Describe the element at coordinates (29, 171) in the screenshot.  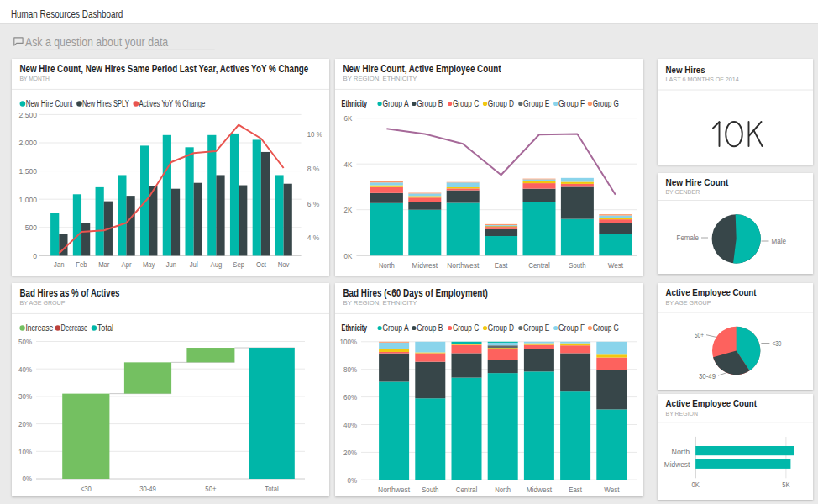
I see `svg-text: 1,500` at that location.